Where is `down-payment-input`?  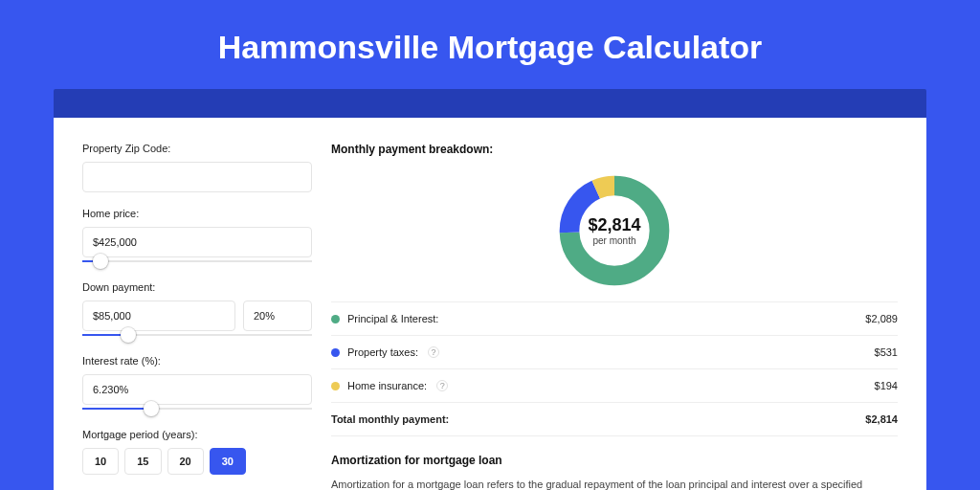 down-payment-input is located at coordinates (159, 316).